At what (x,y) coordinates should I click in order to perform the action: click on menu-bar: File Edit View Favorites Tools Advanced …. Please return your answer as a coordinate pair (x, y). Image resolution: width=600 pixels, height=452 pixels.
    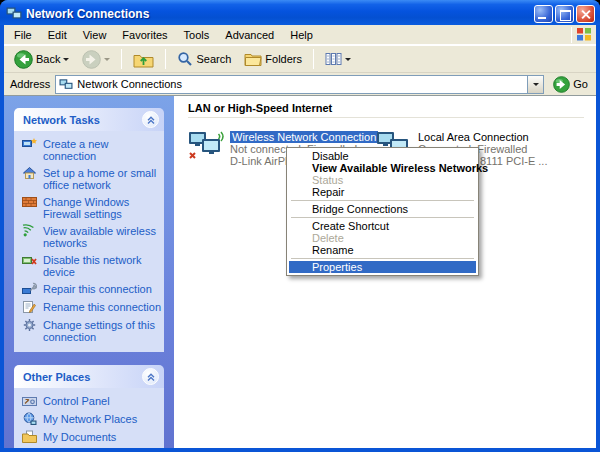
    Looking at the image, I should click on (300, 35).